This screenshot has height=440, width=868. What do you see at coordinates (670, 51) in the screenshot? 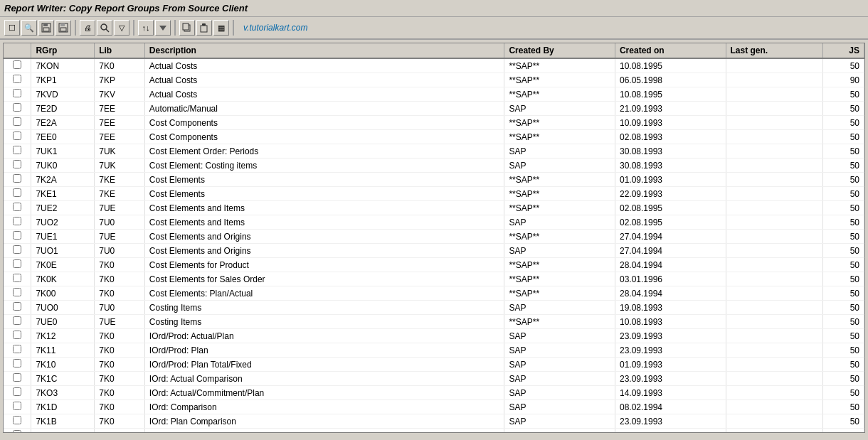
I see `col-header-created-on: Created on` at bounding box center [670, 51].